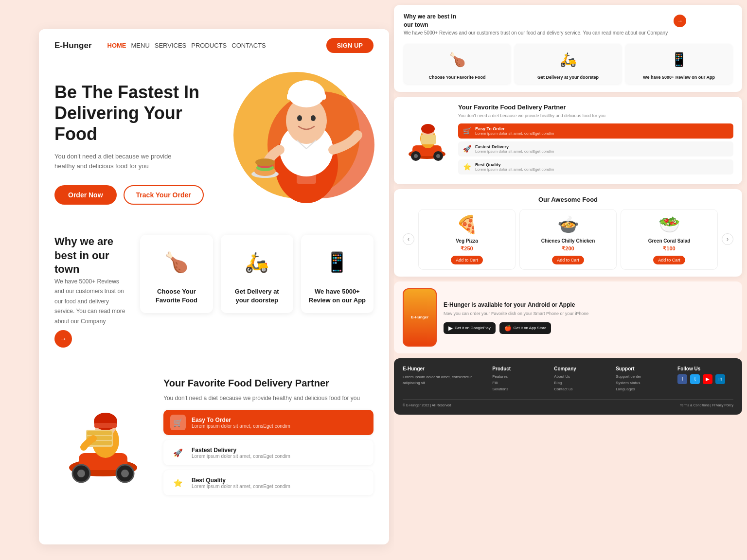 The width and height of the screenshot is (747, 560). What do you see at coordinates (568, 241) in the screenshot?
I see `food-item-2-name: Chienes Chilly Chicken` at bounding box center [568, 241].